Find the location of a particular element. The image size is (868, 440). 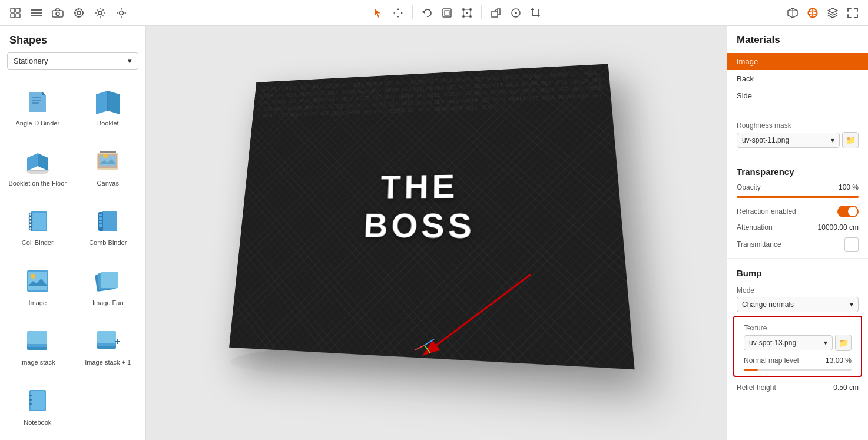

transparency-title: Transparency is located at coordinates (797, 171).